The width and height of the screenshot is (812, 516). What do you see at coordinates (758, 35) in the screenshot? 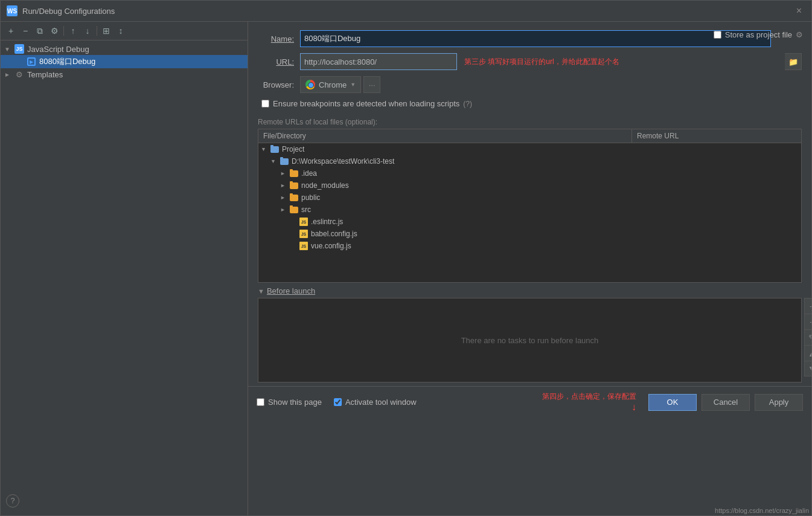
I see `store-project-row: Store as project file ⚙` at bounding box center [758, 35].